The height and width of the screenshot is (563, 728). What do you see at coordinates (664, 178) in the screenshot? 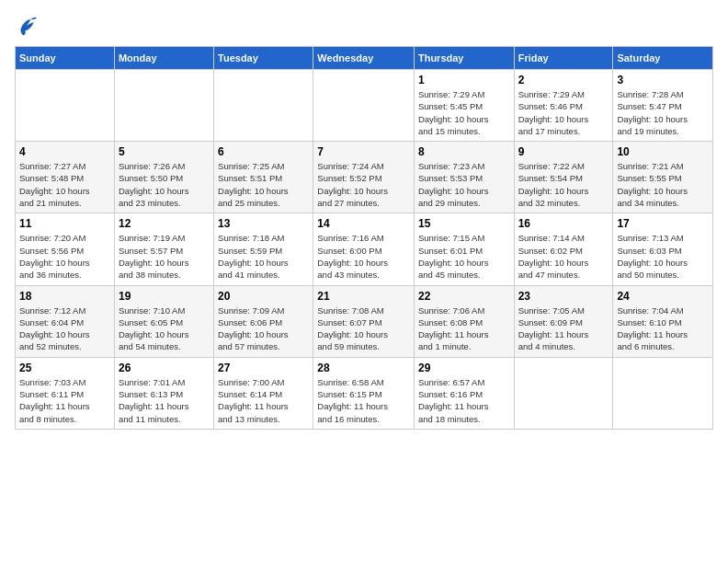
I see `calendar-cell: 10Sunrise: 7:21 AM Sunset: 5:55 PM Dayli…` at bounding box center [664, 178].